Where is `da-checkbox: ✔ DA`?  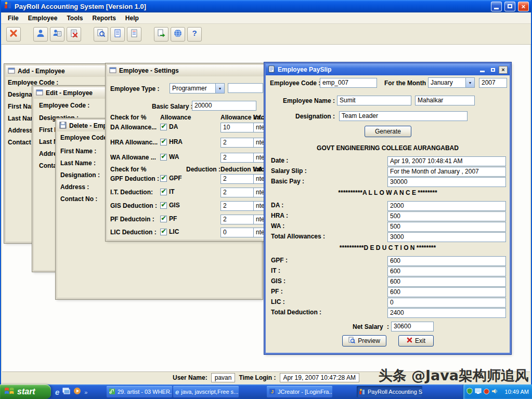 da-checkbox: ✔ DA is located at coordinates (169, 127).